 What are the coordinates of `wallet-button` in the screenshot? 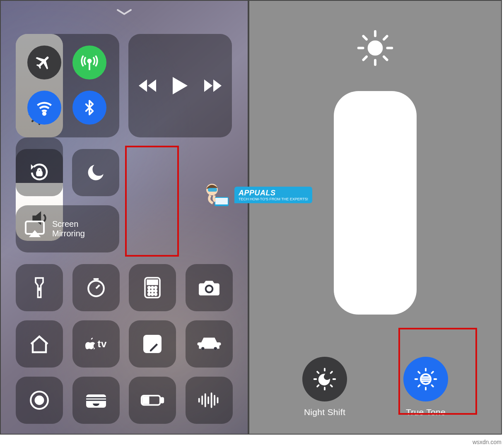 It's located at (96, 400).